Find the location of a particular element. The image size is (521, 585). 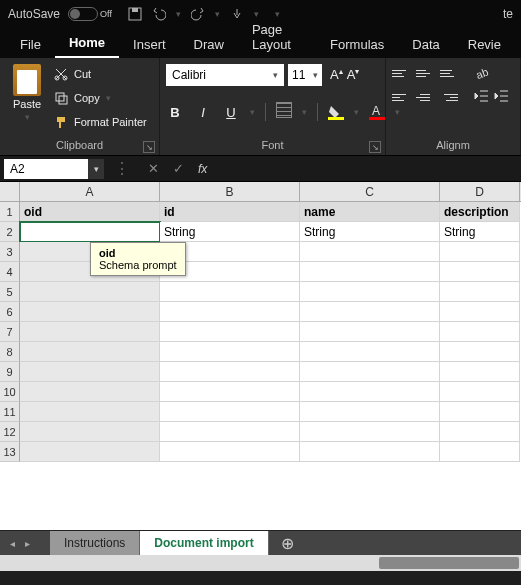

borders-button is located at coordinates (284, 112).